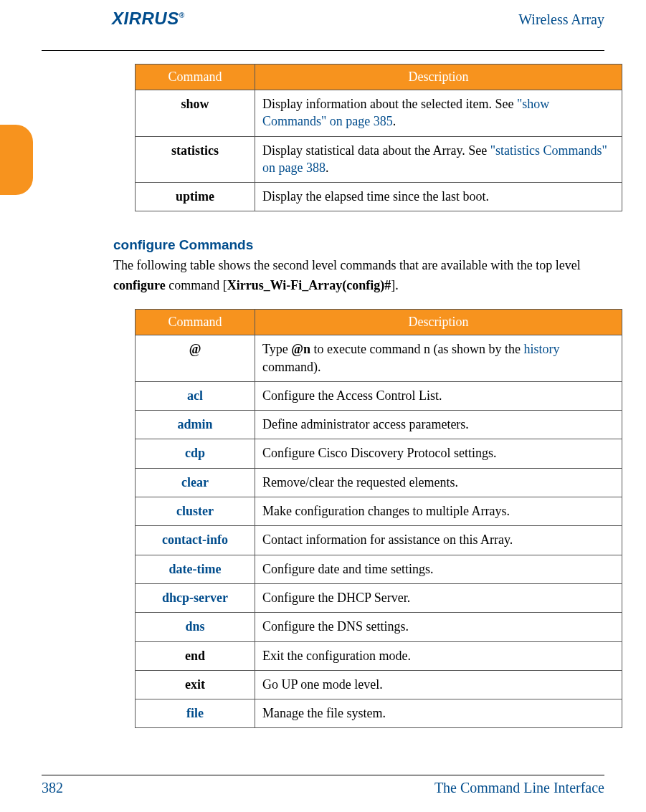 Image resolution: width=646 pixels, height=812 pixels. Describe the element at coordinates (439, 482) in the screenshot. I see `desc-cell: Remove/clear the requested elements.` at that location.